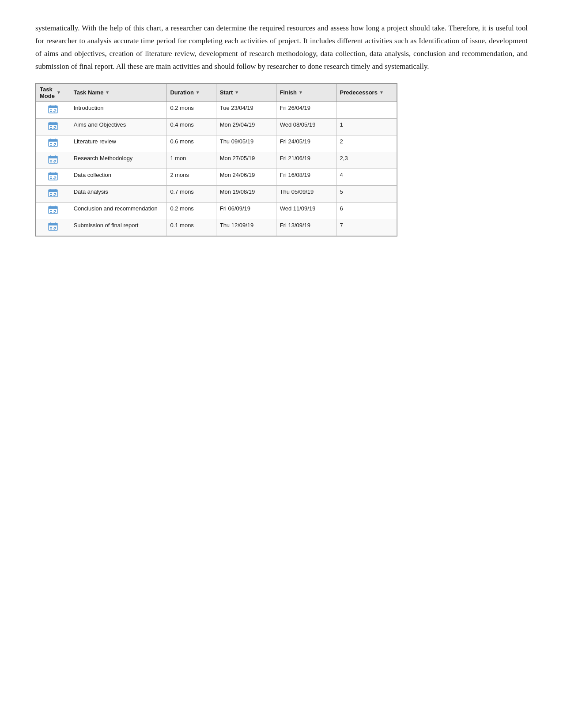 The height and width of the screenshot is (728, 563). What do you see at coordinates (306, 194) in the screenshot?
I see `cell-finish: Thu 05/09/19` at bounding box center [306, 194].